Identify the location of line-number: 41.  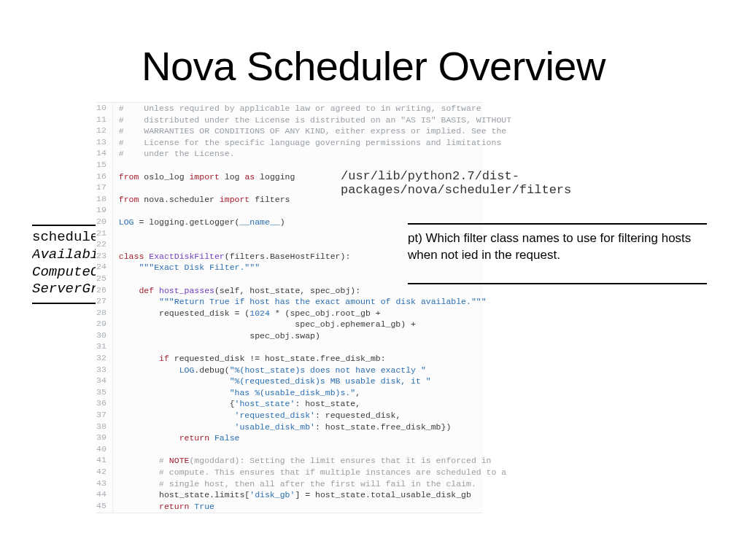
(104, 461).